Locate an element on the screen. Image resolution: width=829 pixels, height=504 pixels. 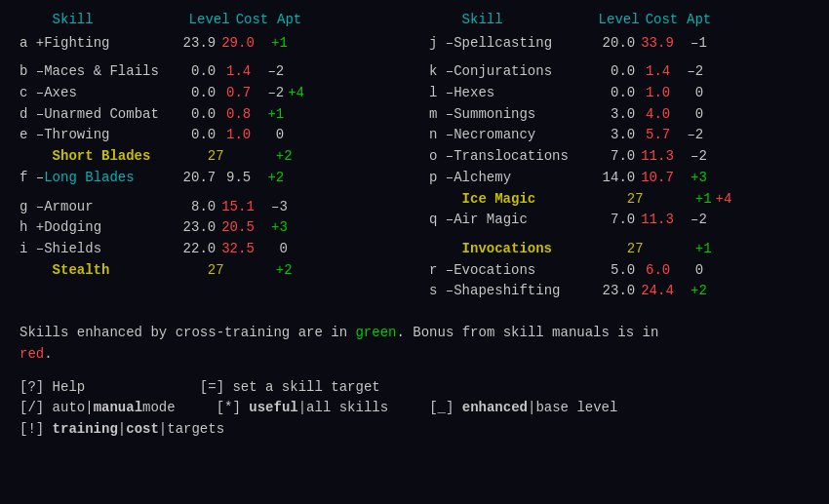
skill-name: Shields is located at coordinates (112, 250).